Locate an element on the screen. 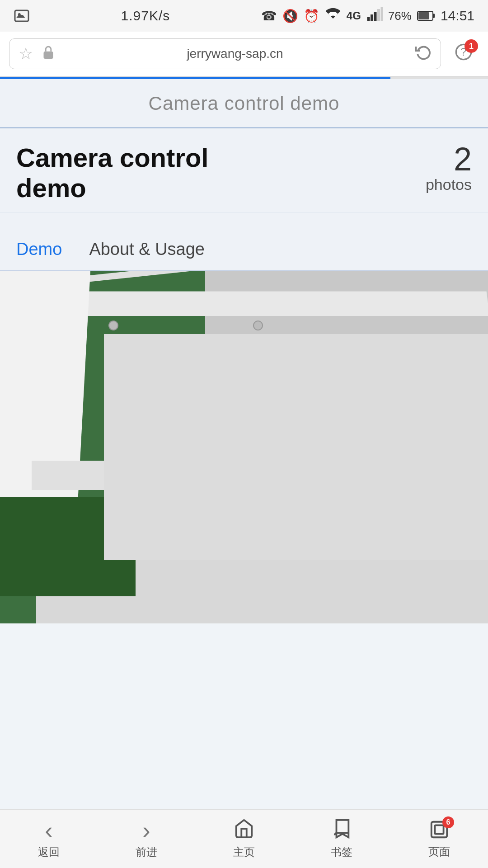  header-spacer is located at coordinates (244, 224).